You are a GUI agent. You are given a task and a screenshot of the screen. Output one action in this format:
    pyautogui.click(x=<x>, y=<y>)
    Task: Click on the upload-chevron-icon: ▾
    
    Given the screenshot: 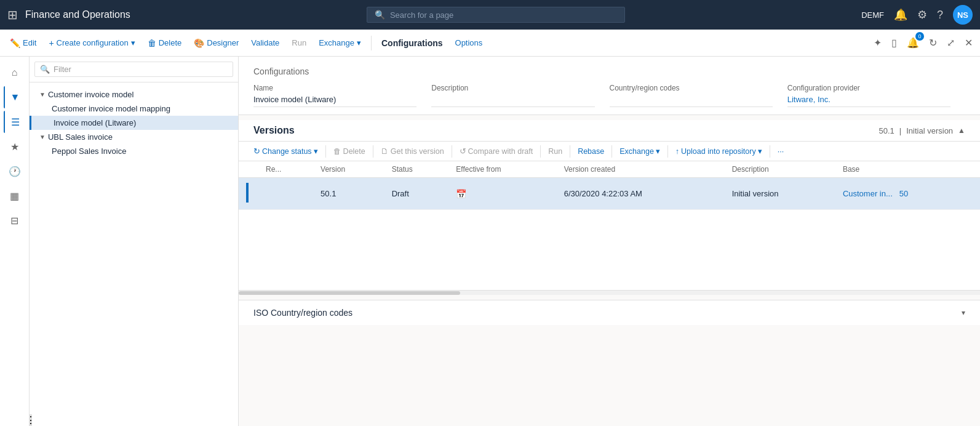 What is the action you would take?
    pyautogui.click(x=760, y=151)
    